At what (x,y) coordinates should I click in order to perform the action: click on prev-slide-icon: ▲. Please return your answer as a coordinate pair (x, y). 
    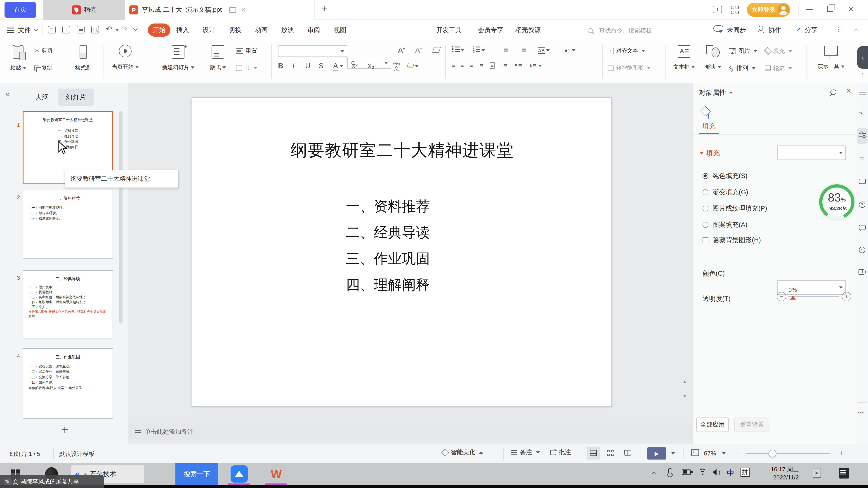
    Looking at the image, I should click on (685, 381).